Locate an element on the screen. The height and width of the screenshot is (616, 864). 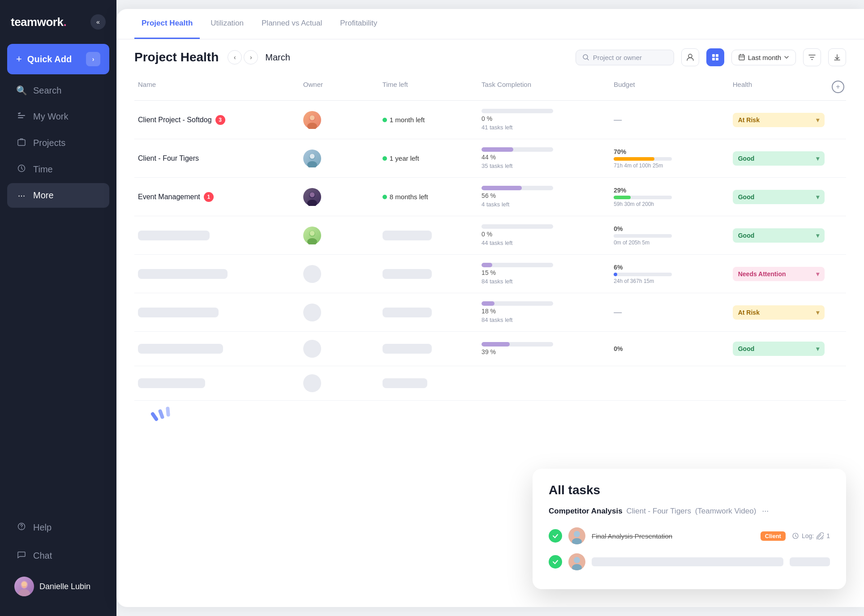
user-profile: Danielle Lubin is located at coordinates (58, 586).